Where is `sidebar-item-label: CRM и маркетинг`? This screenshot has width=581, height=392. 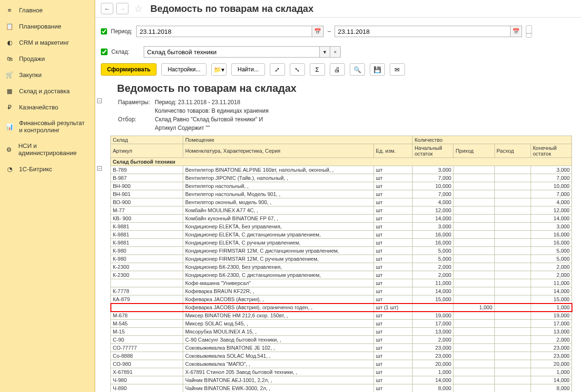
sidebar-item-label: CRM и маркетинг is located at coordinates (44, 43).